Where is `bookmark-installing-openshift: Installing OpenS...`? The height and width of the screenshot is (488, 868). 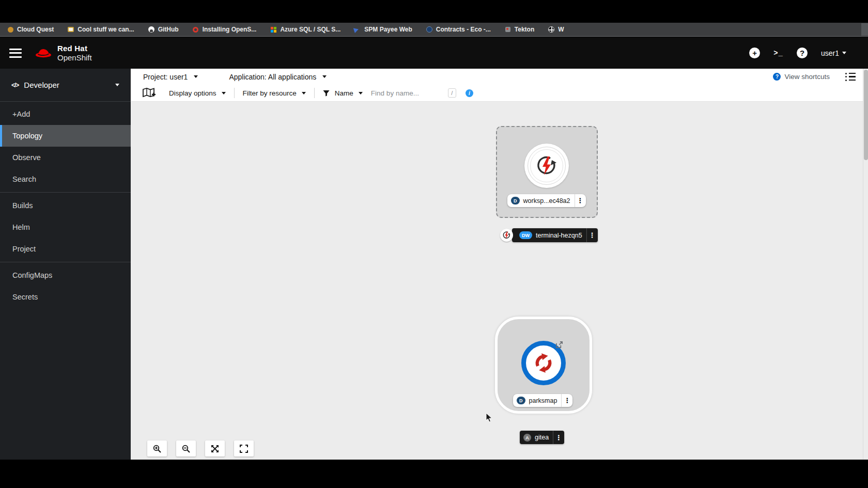
bookmark-installing-openshift: Installing OpenS... is located at coordinates (225, 29).